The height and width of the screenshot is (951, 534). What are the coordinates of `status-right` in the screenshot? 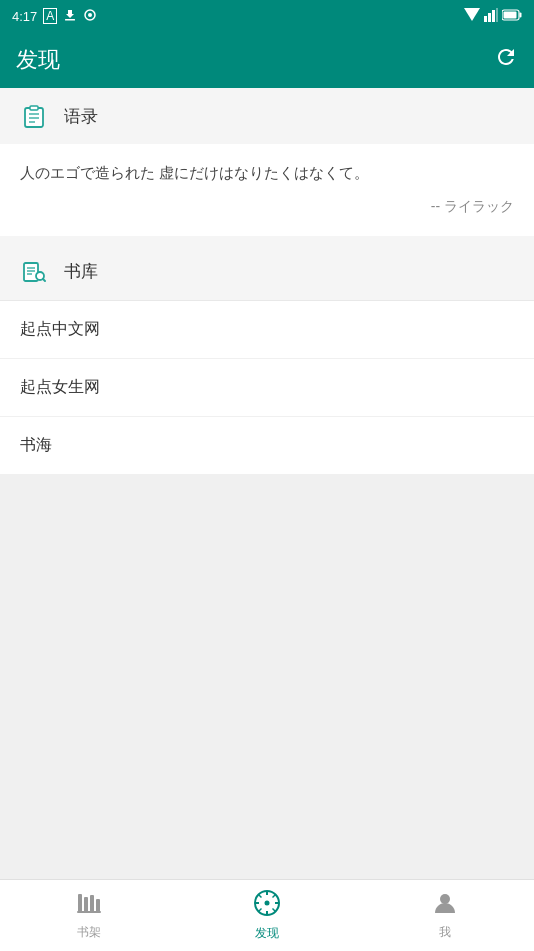 It's located at (493, 16).